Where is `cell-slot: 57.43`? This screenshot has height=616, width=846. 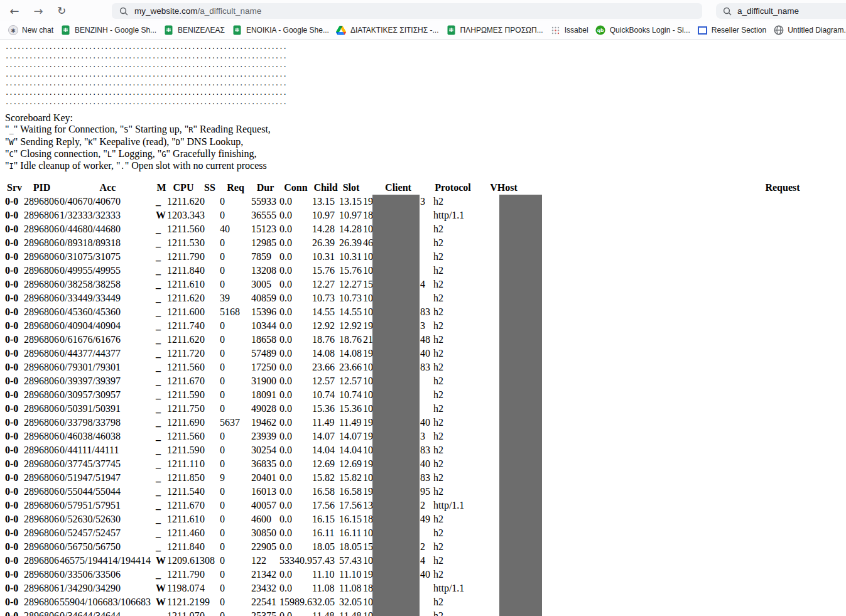
cell-slot: 57.43 is located at coordinates (350, 560).